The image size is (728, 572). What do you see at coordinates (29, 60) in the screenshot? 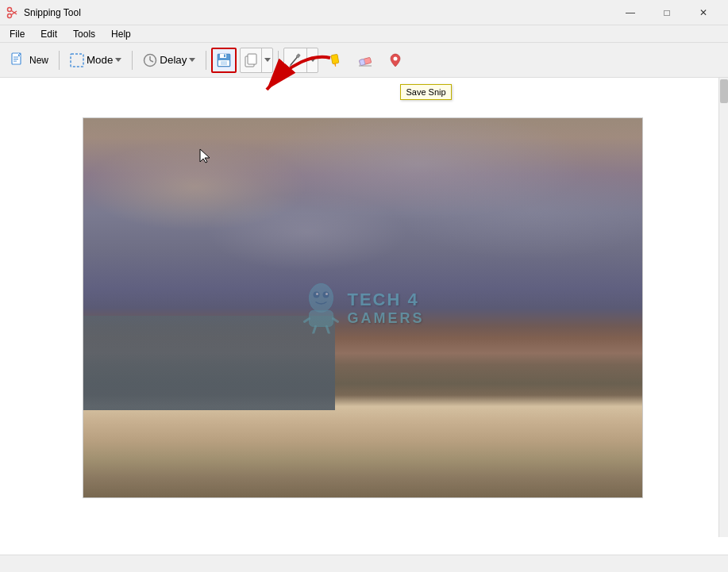
I see `new-button: New` at bounding box center [29, 60].